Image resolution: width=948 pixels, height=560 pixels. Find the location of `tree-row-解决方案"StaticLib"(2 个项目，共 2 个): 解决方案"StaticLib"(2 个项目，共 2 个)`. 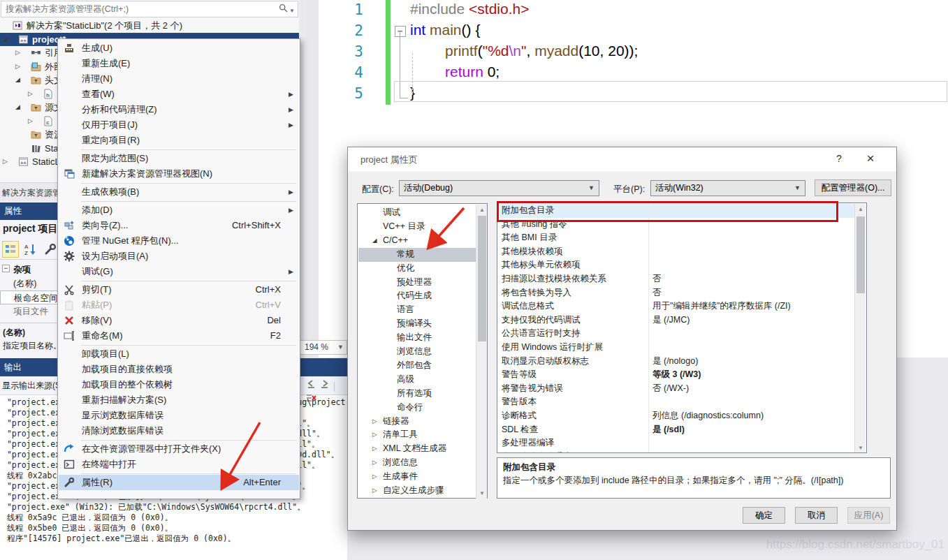

tree-row-解决方案"StaticLib"(2 个项目，共 2 个): 解决方案"StaticLib"(2 个项目，共 2 个) is located at coordinates (150, 26).